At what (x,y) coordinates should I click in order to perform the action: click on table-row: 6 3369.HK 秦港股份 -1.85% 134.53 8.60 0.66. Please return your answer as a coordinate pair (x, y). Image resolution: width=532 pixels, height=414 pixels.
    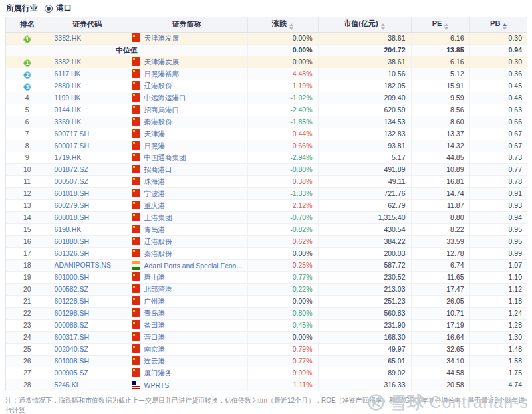
    Looking at the image, I should click on (267, 122).